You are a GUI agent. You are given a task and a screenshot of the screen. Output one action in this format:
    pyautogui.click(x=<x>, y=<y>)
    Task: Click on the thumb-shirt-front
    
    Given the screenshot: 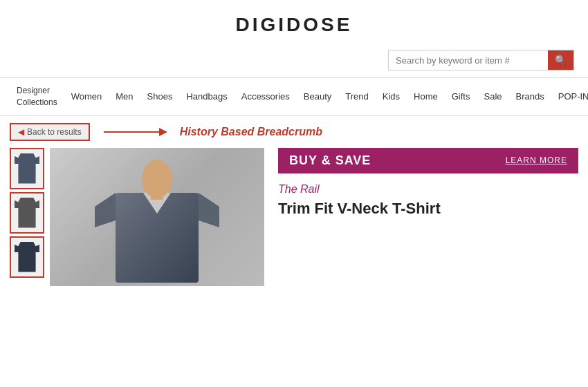 What is the action you would take?
    pyautogui.click(x=27, y=169)
    